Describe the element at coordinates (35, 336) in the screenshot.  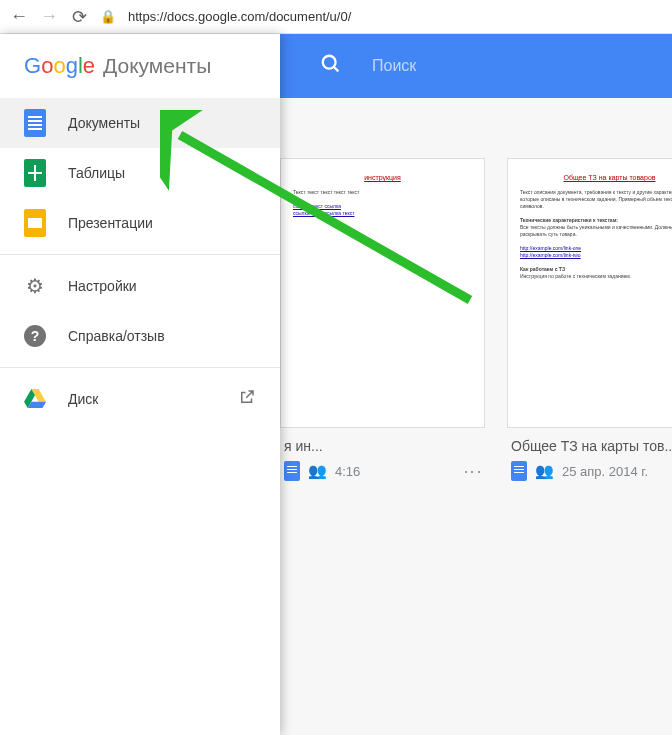
I see `help-icon: ?` at that location.